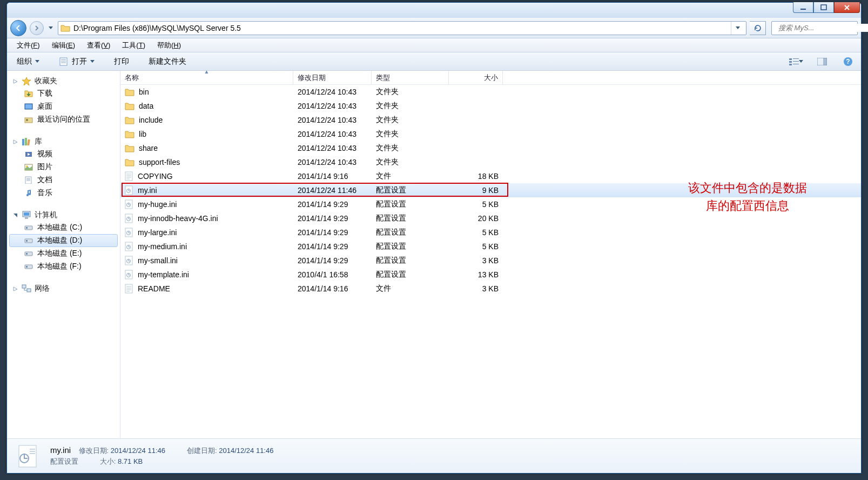 Image resolution: width=868 pixels, height=480 pixels. Describe the element at coordinates (401, 28) in the screenshot. I see `address-input` at that location.